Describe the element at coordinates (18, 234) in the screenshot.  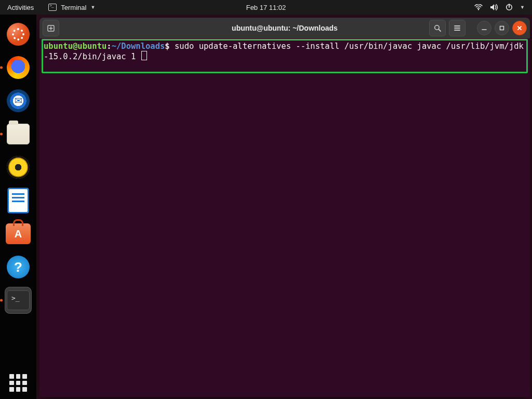
I see `dock-item-ubuntu-software` at that location.